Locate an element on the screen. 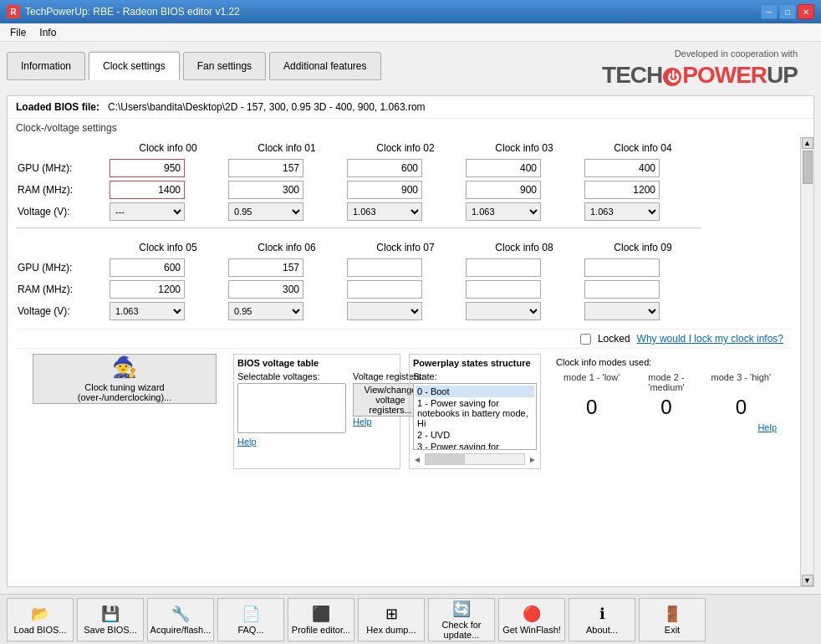  modes-help-link: Help is located at coordinates (767, 427).